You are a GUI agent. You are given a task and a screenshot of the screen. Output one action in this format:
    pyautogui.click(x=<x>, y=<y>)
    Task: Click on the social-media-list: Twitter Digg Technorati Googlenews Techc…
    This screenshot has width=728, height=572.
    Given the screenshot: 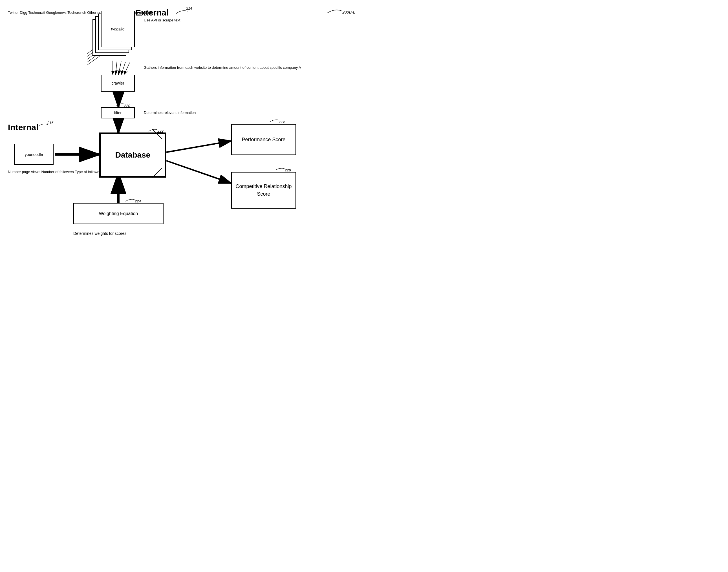 What is the action you would take?
    pyautogui.click(x=83, y=13)
    